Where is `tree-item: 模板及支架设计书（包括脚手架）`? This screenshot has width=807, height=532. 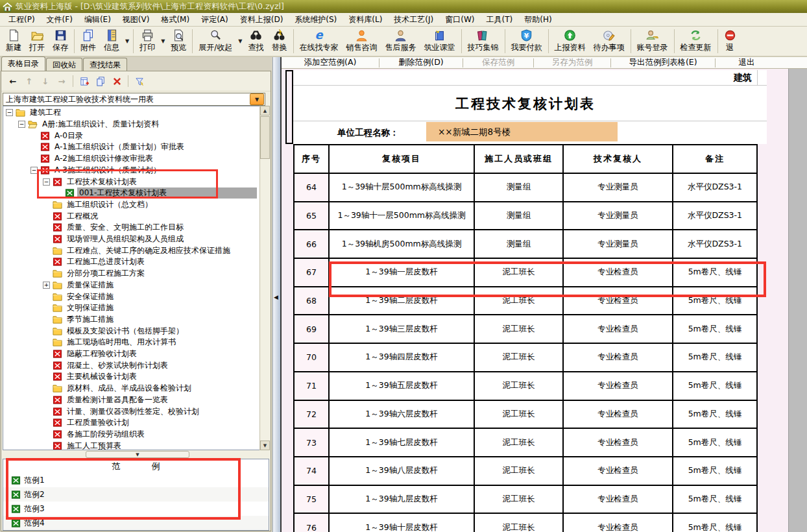 tree-item: 模板及支架设计书（包括脚手架） is located at coordinates (150, 331).